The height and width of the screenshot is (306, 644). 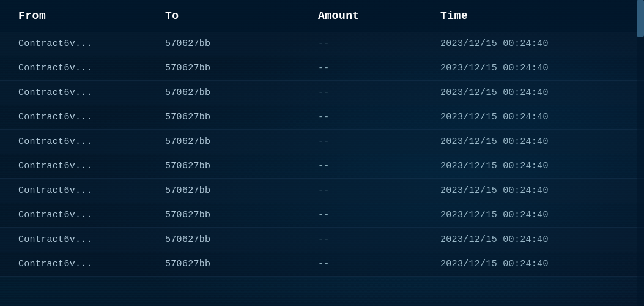 I want to click on scrollbar-track, so click(x=640, y=153).